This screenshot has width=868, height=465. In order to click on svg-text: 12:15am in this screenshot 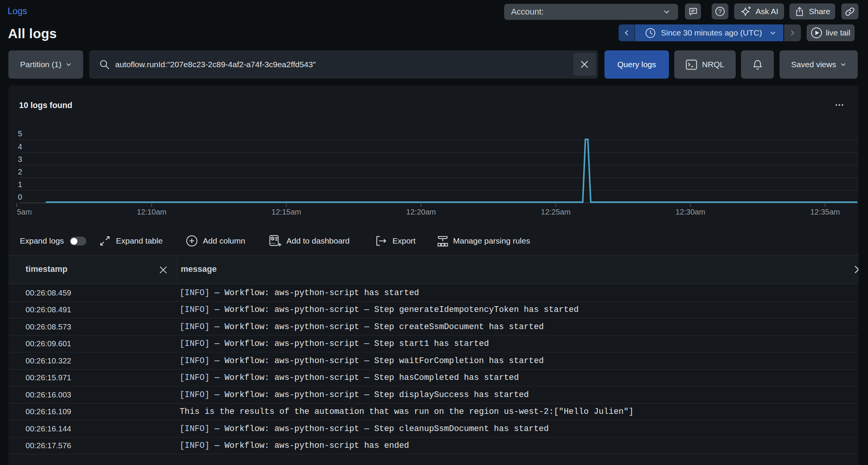, I will do `click(286, 212)`.